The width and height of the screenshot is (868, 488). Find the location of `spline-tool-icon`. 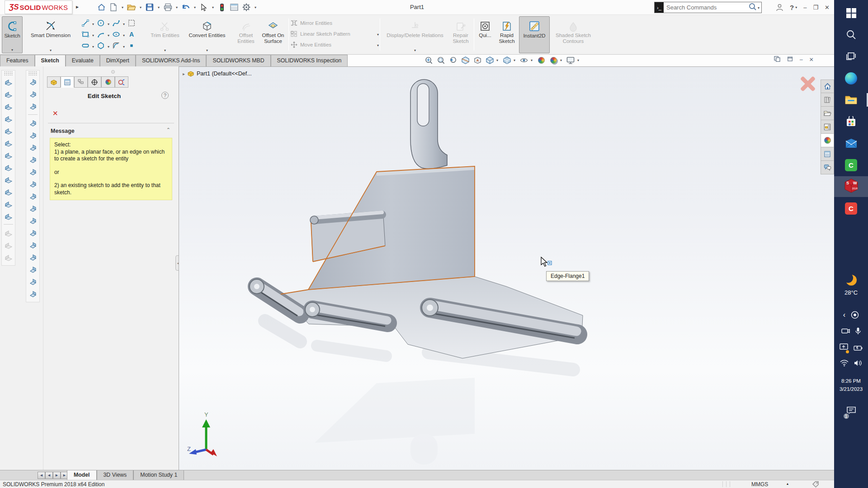

spline-tool-icon is located at coordinates (116, 23).